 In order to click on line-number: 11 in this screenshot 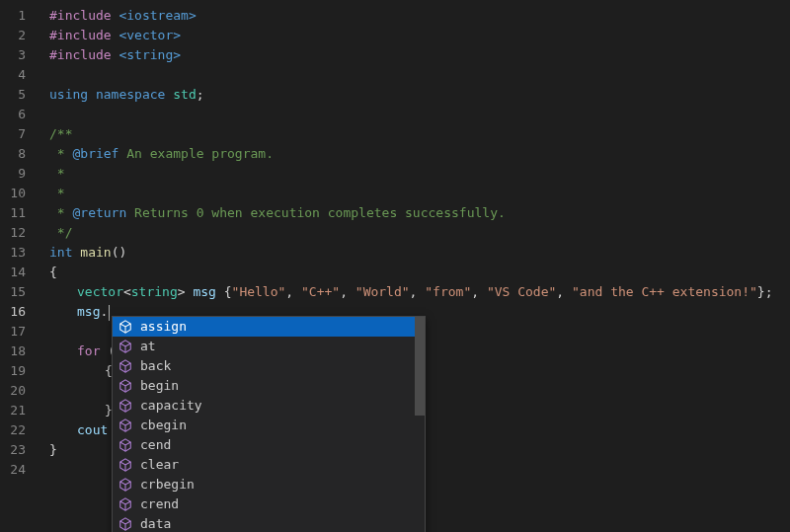, I will do `click(19, 213)`.